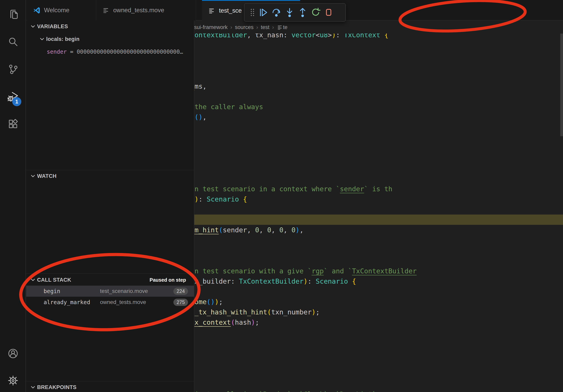  I want to click on frame-name: begin, so click(70, 291).